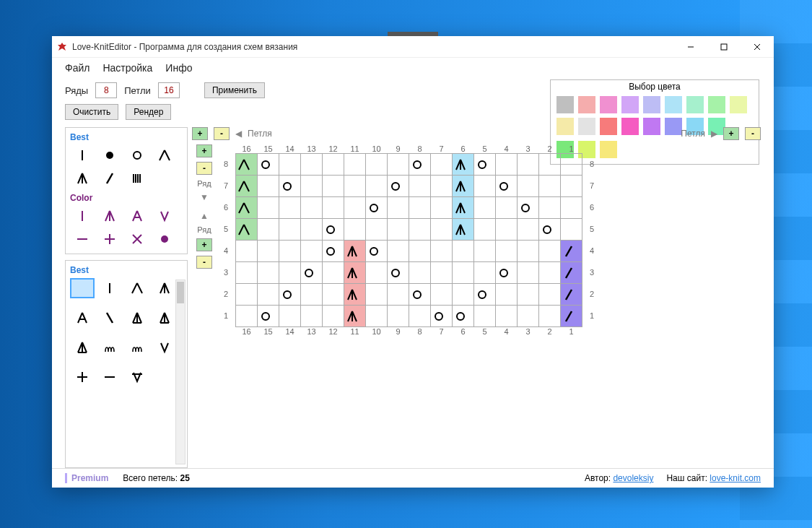  I want to click on menu-file: Файл, so click(77, 68).